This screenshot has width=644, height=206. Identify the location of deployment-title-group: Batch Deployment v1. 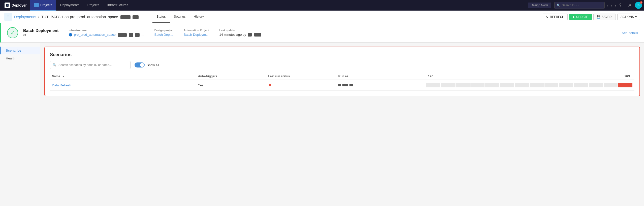
(41, 33).